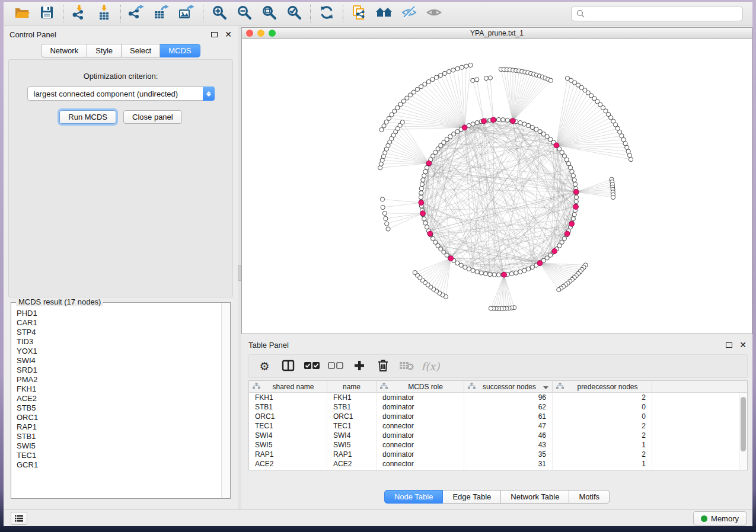 The image size is (756, 532). I want to click on table-row: TEC1TEC1connector472, so click(498, 426).